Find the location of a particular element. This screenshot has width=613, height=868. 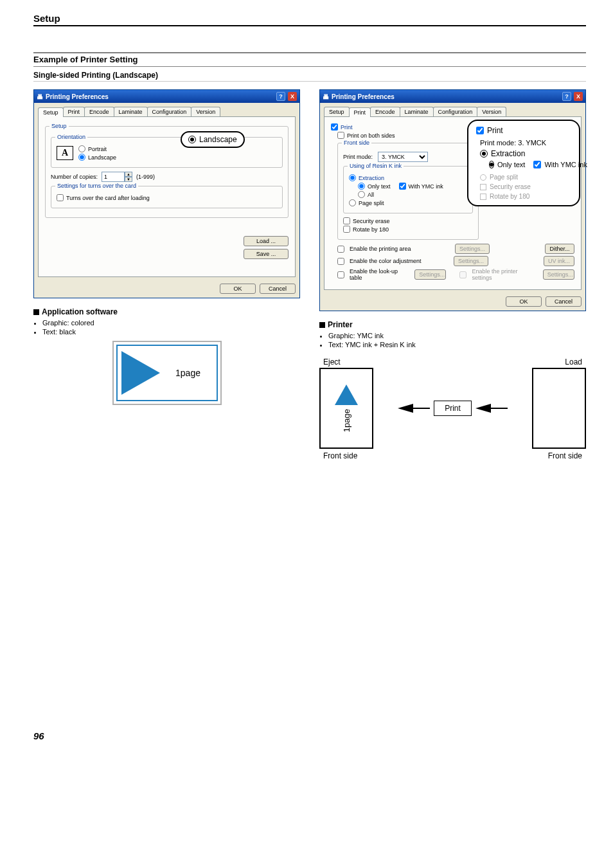

notes-heading-printer: Printer is located at coordinates (341, 325).